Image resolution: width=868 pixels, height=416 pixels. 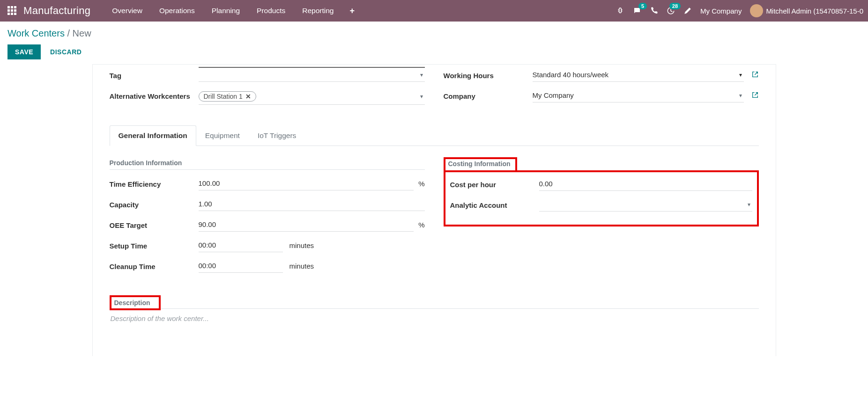 I want to click on time-efficiency-input, so click(x=306, y=183).